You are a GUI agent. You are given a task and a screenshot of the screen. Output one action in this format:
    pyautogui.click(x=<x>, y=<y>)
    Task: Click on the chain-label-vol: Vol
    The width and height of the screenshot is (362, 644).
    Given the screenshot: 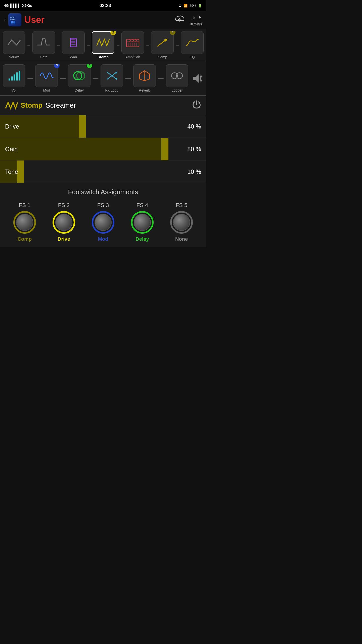 What is the action you would take?
    pyautogui.click(x=14, y=90)
    